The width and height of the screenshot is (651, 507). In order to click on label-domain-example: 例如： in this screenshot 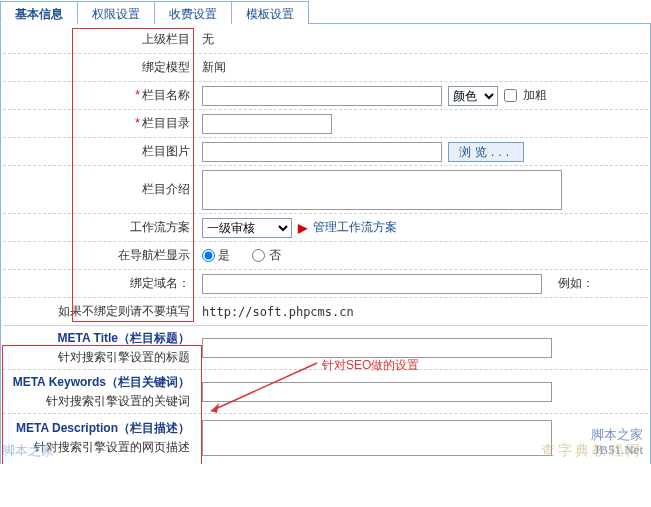, I will do `click(576, 284)`.